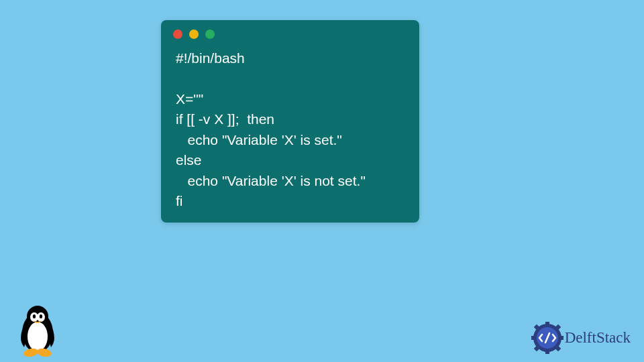 This screenshot has height=362, width=644. I want to click on window-controls, so click(290, 32).